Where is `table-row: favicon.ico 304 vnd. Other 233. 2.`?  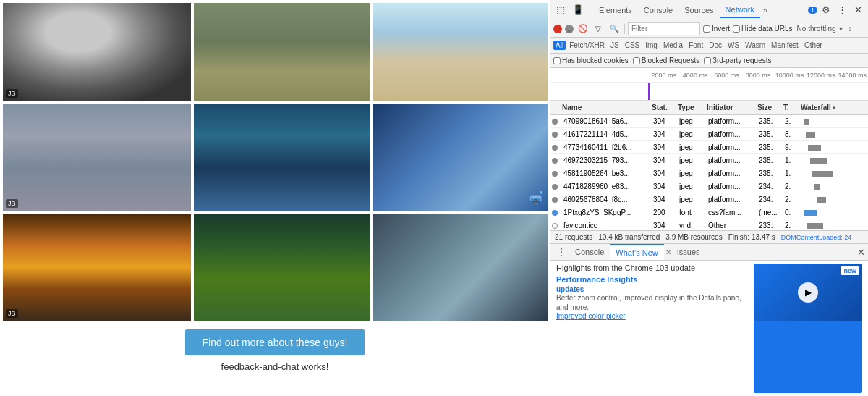 table-row: favicon.ico 304 vnd. Other 233. 2. is located at coordinates (709, 224).